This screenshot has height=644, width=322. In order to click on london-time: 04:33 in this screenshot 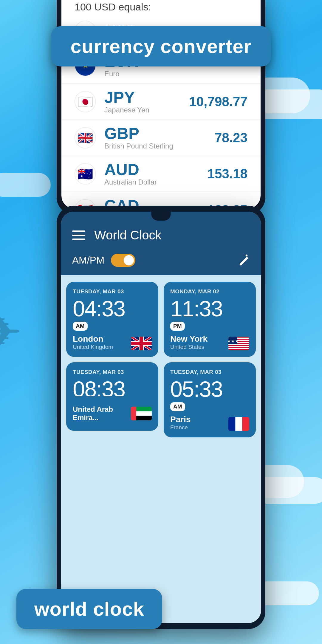, I will do `click(112, 309)`.